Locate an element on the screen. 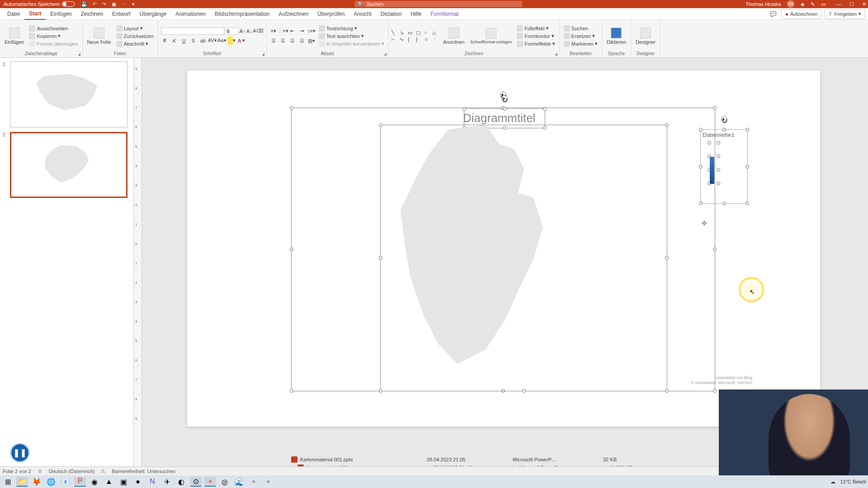 This screenshot has height=488, width=868. onenote-icon: N is located at coordinates (152, 482).